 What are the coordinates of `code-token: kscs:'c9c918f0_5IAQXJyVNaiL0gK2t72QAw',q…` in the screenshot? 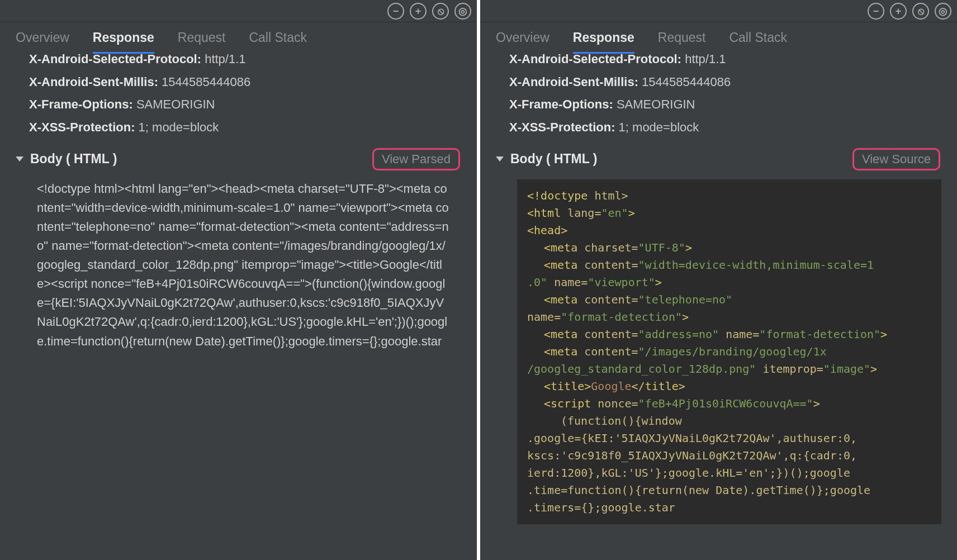 It's located at (692, 455).